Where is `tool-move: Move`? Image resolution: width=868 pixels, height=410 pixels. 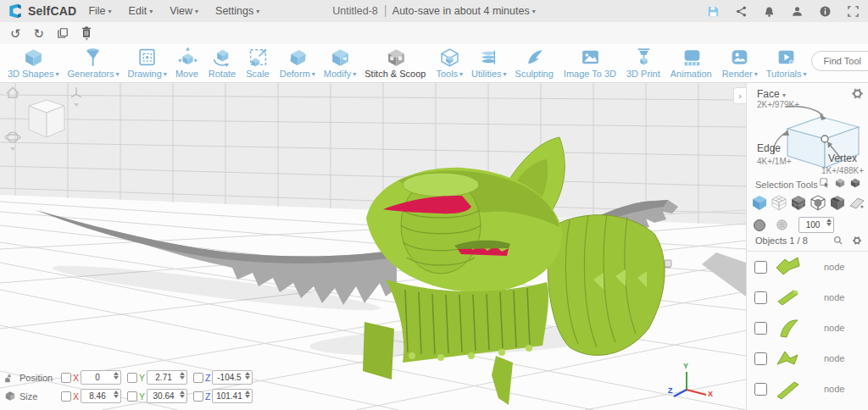 tool-move: Move is located at coordinates (188, 63).